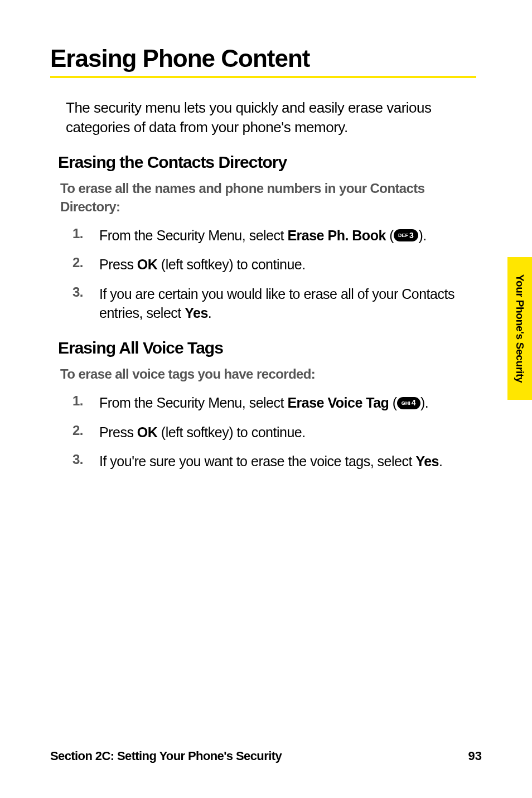 The image size is (532, 798). Describe the element at coordinates (403, 235) in the screenshot. I see `key-small: DEF` at that location.